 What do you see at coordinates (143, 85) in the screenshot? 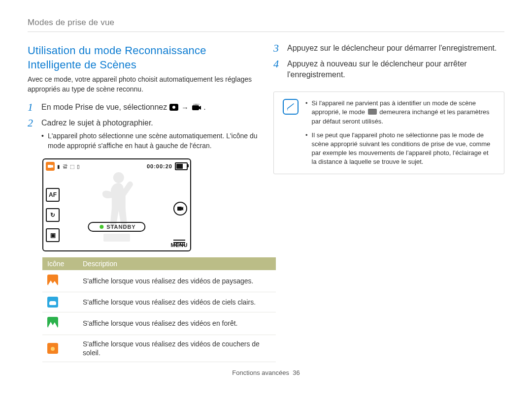
I see `intro-paragraph: Avec ce mode, votre appareil photo chois…` at bounding box center [143, 85].